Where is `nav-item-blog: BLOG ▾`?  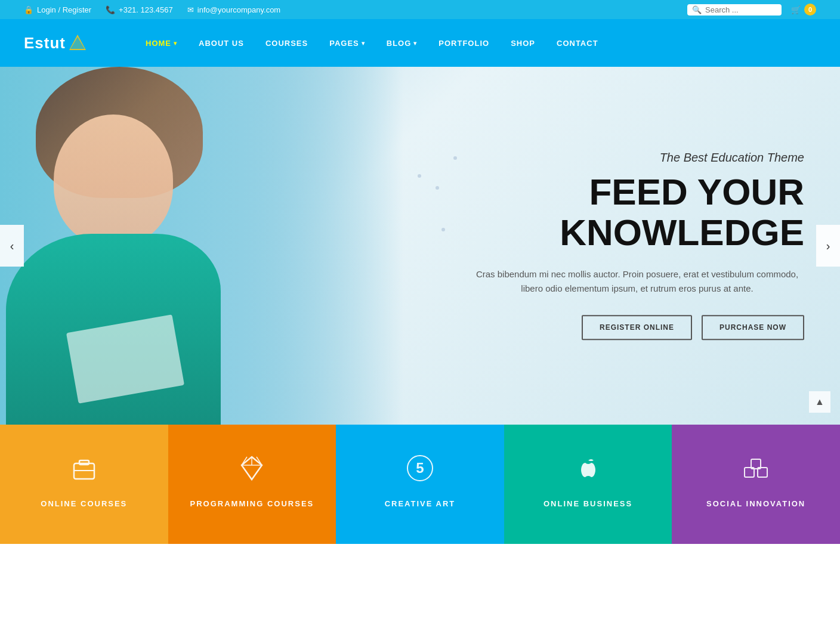
nav-item-blog: BLOG ▾ is located at coordinates (402, 43).